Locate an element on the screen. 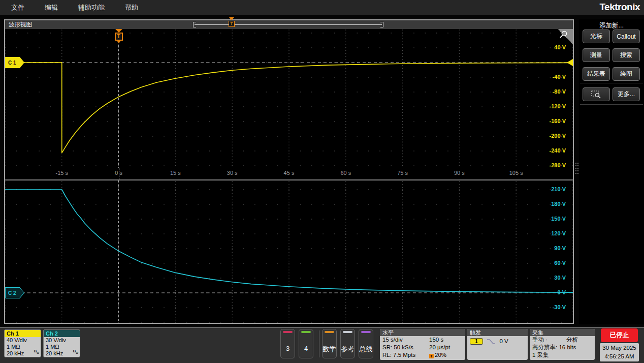  callout-button: Callout is located at coordinates (626, 37).